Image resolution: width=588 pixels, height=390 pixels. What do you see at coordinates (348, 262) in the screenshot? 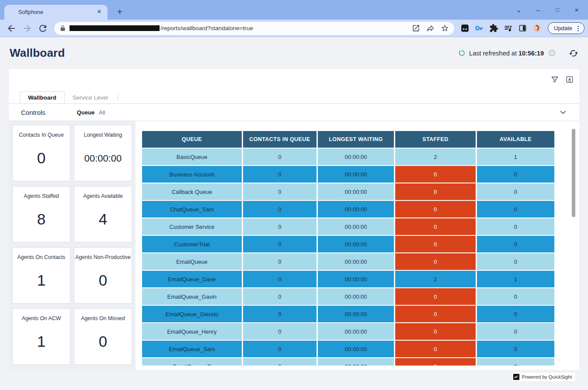
I see `table-row: EmailQueue000:00:0000` at bounding box center [348, 262].